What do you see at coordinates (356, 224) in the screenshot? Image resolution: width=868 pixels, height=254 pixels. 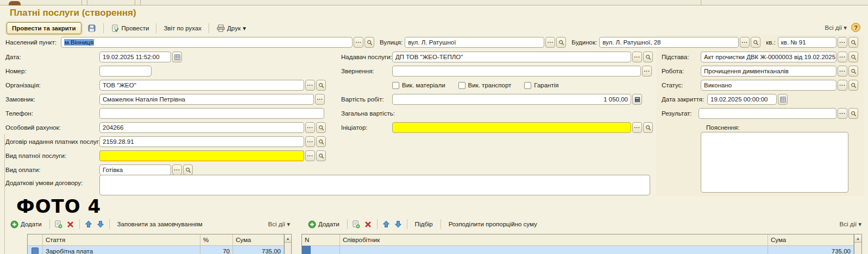 I see `employees-copy-button` at bounding box center [356, 224].